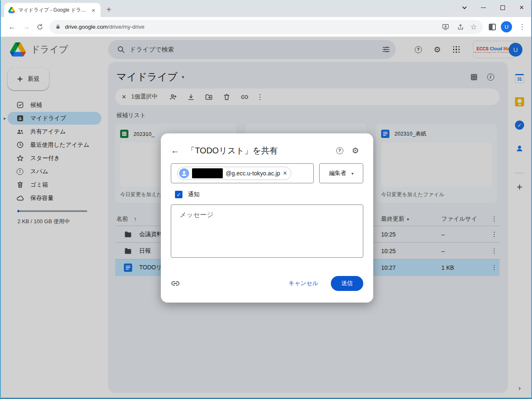 This screenshot has height=399, width=532. What do you see at coordinates (355, 150) in the screenshot?
I see `dialog-settings-gear-icon: ⚙` at bounding box center [355, 150].